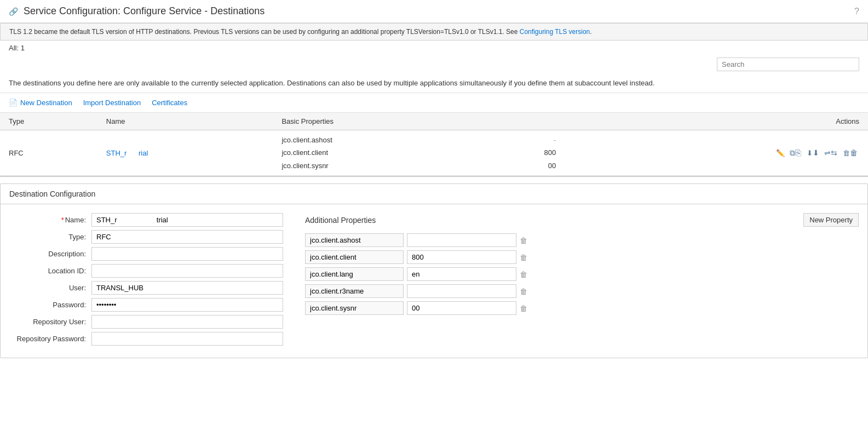 Image resolution: width=868 pixels, height=442 pixels. What do you see at coordinates (146, 338) in the screenshot?
I see `repo-password-row: Repository Password:` at bounding box center [146, 338].